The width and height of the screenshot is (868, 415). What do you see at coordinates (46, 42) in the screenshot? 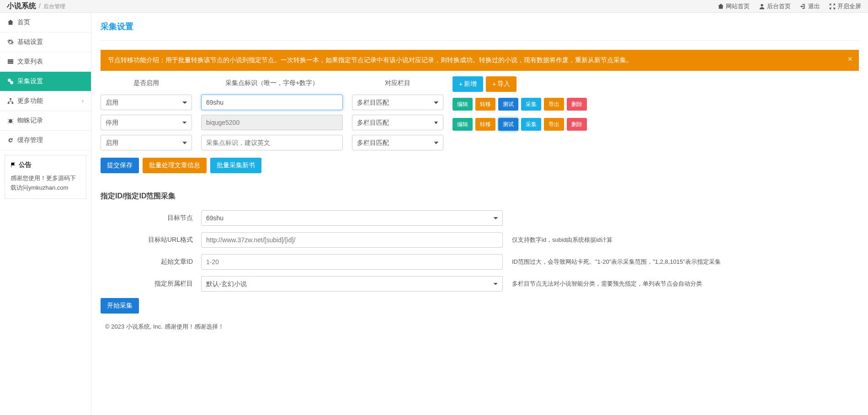
I see `sidebar-item-basic-settings: 基础设置` at bounding box center [46, 42].